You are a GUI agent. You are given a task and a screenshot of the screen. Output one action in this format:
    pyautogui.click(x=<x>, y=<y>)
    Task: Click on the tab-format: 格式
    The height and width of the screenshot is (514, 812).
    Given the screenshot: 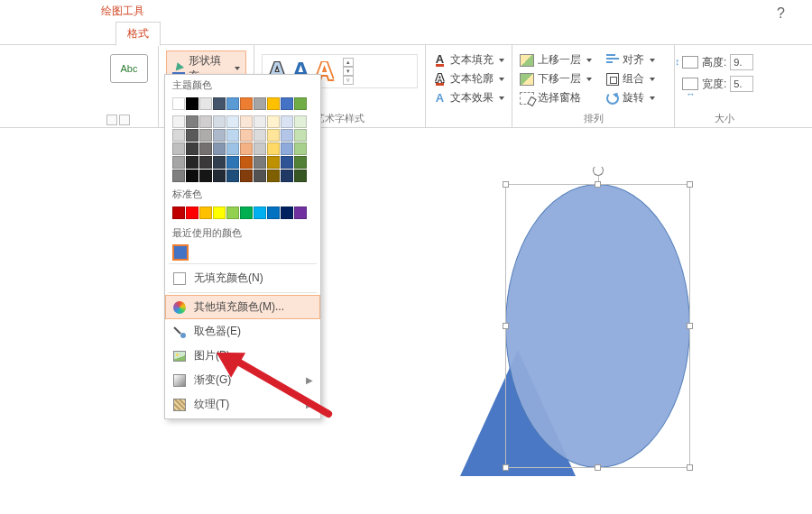 What is the action you would take?
    pyautogui.click(x=138, y=34)
    